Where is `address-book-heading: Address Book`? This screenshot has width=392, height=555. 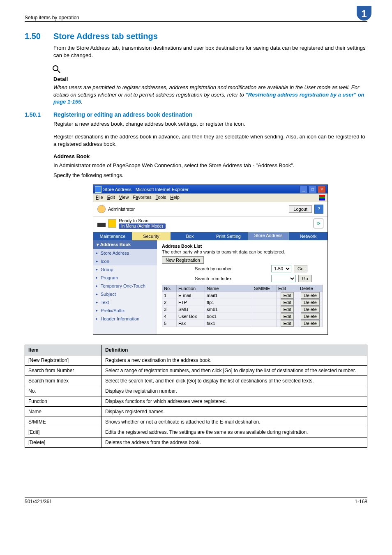
address-book-heading: Address Book is located at coordinates (210, 156).